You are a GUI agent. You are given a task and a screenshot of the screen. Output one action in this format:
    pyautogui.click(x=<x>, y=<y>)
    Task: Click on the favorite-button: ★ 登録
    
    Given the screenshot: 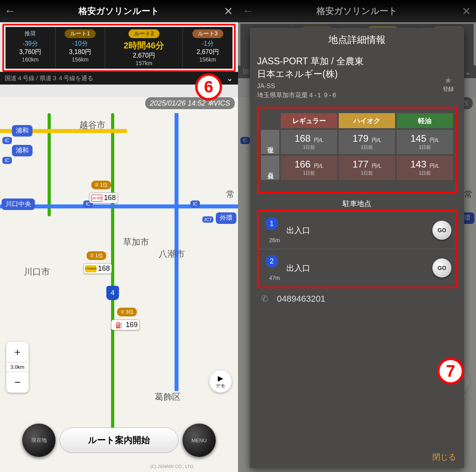 What is the action you would take?
    pyautogui.click(x=448, y=84)
    